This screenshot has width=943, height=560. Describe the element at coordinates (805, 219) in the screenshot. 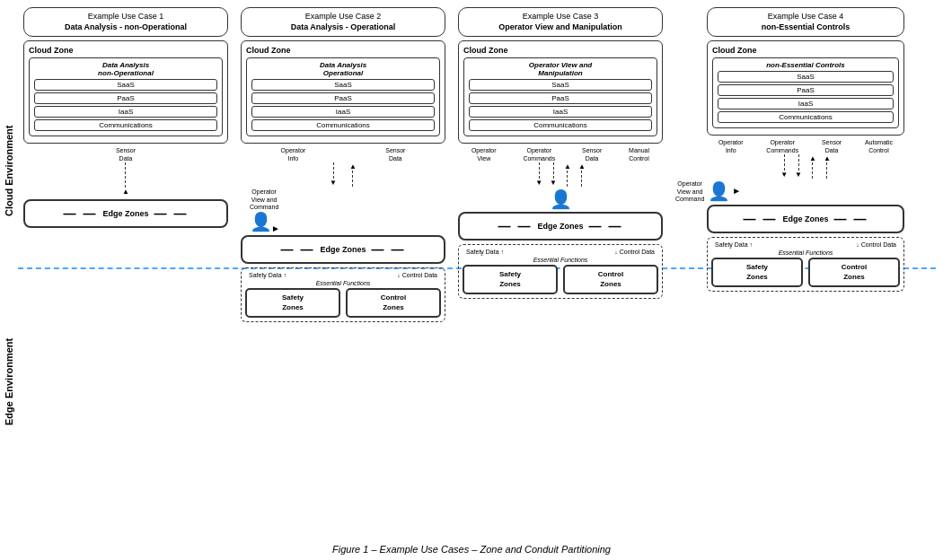

I see `uc4-edge-label: Edge Zones` at that location.